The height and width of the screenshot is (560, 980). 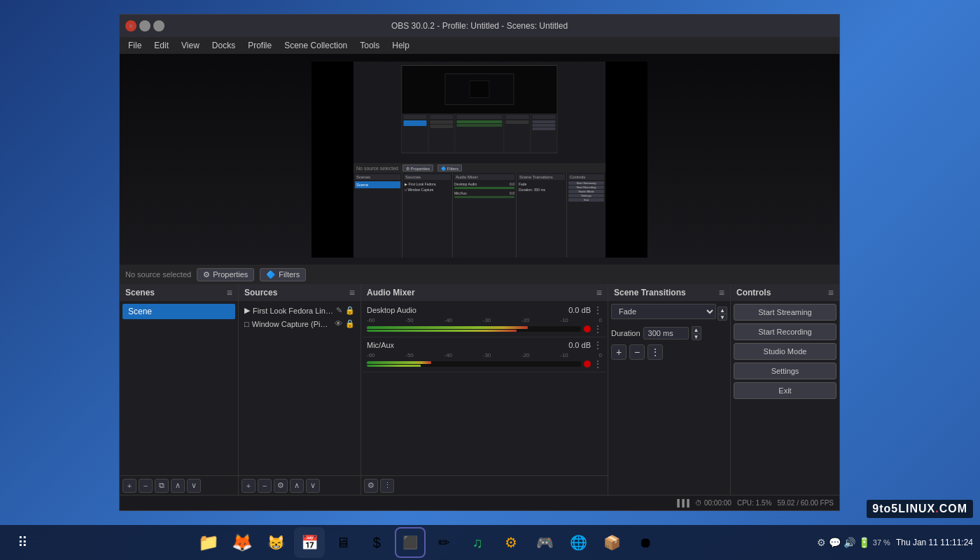 I want to click on add-transition-button: +, so click(x=619, y=352).